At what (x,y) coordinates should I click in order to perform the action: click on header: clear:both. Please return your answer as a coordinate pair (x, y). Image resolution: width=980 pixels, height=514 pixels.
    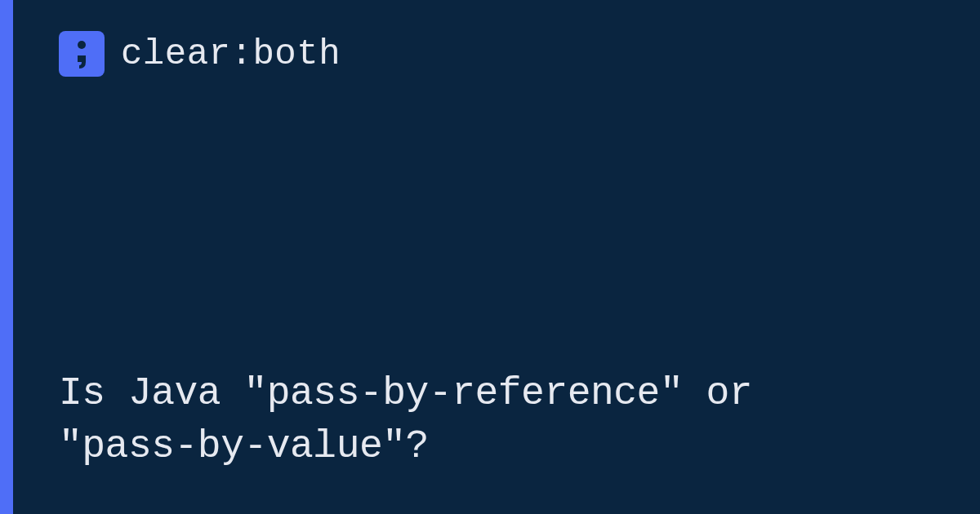
    Looking at the image, I should click on (495, 54).